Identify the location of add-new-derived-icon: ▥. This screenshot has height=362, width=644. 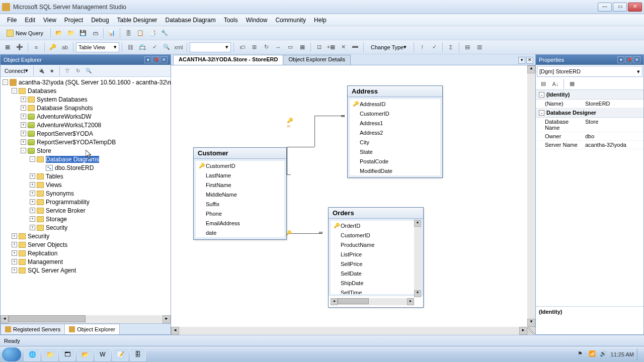
(479, 47).